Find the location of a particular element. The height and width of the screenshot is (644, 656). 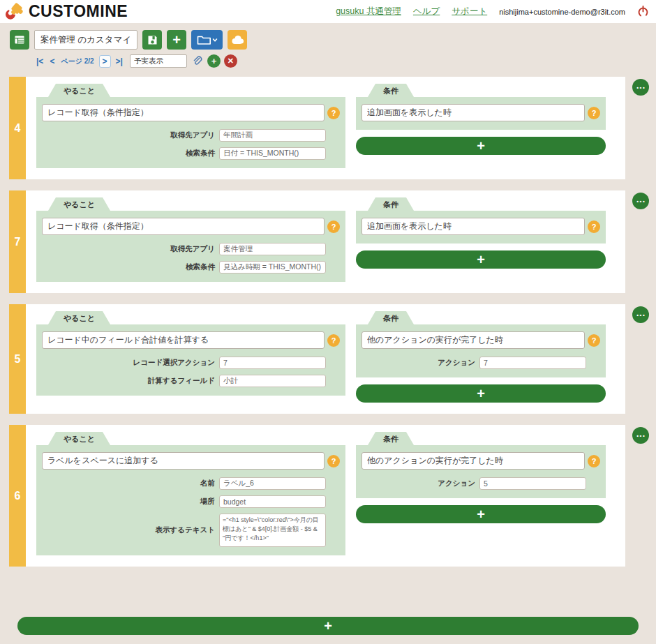

field-label: 取得先アプリ is located at coordinates (193, 249).